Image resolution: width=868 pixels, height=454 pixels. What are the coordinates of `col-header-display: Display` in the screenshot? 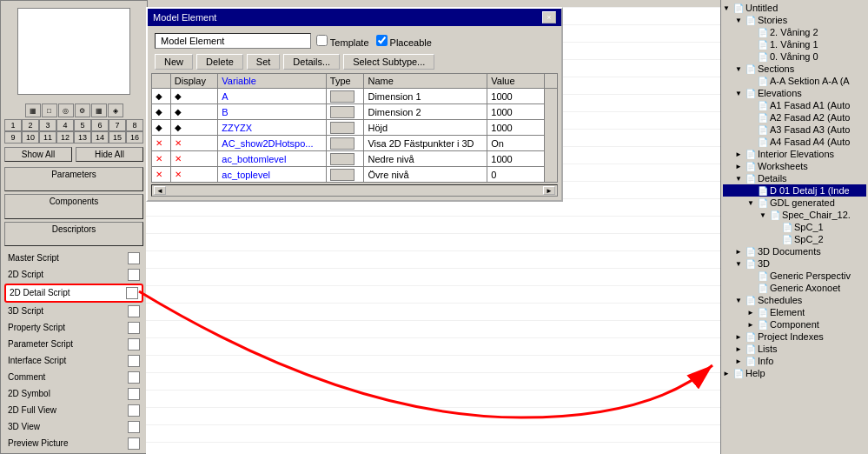 It's located at (195, 82).